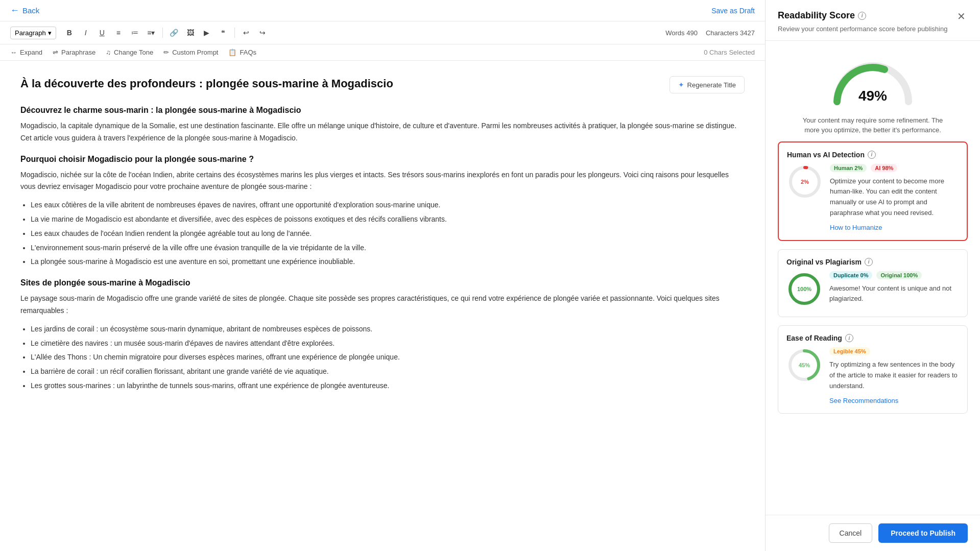  Describe the element at coordinates (866, 29) in the screenshot. I see `panel-subtitle: Review your content performance score be…` at that location.